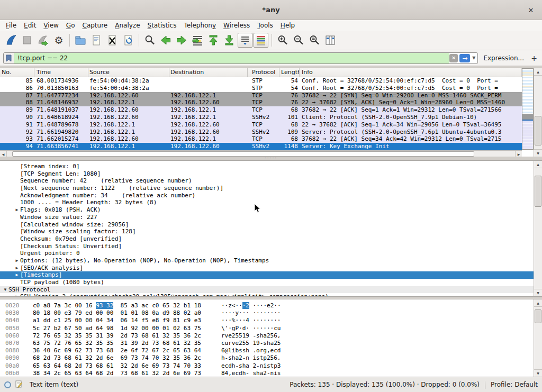 This screenshot has width=542, height=392. What do you see at coordinates (11, 25) in the screenshot?
I see `menu-file: File` at bounding box center [11, 25].